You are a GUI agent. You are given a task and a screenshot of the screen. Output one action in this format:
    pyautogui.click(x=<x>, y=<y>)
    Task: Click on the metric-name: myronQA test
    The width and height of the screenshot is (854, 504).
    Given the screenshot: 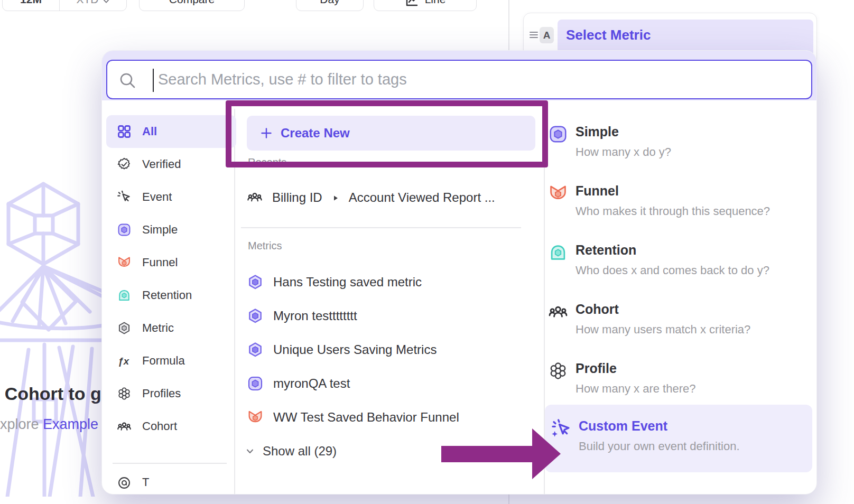 What is the action you would take?
    pyautogui.click(x=312, y=384)
    